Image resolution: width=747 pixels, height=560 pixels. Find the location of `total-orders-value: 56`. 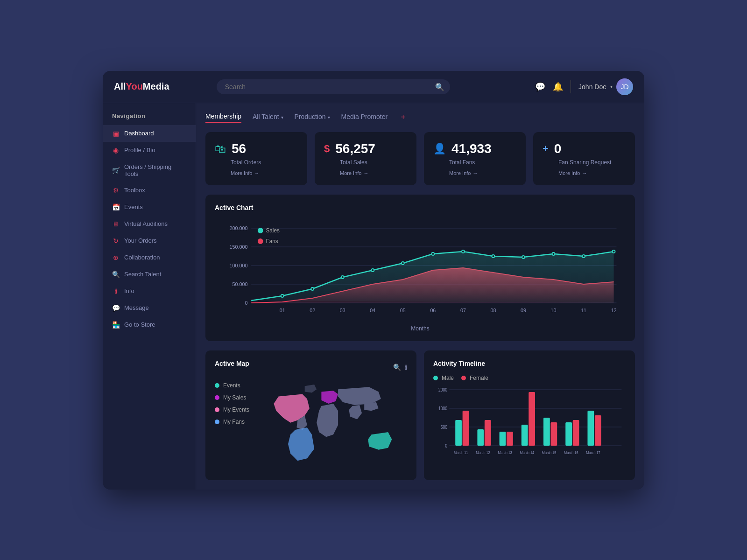

total-orders-value: 56 is located at coordinates (239, 149).